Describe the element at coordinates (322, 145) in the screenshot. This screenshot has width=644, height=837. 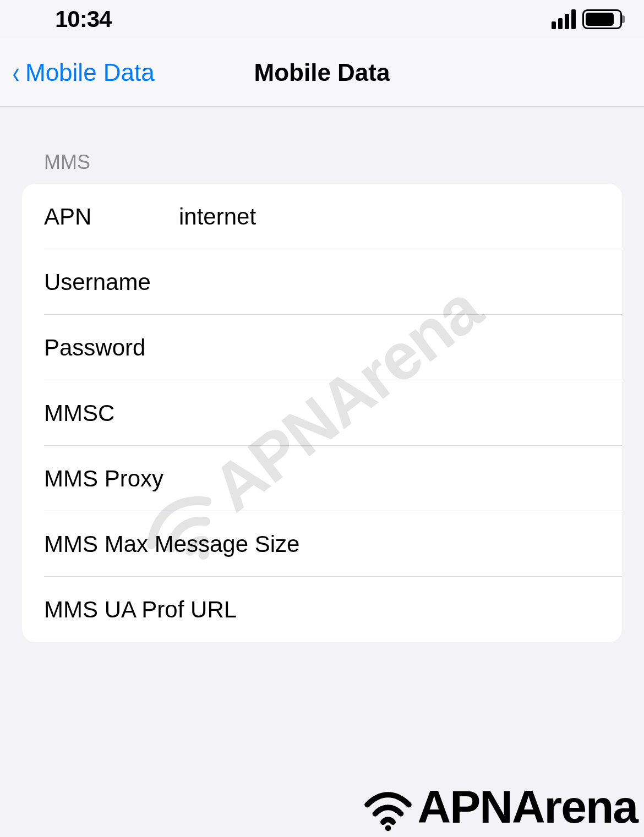
I see `section-header-mms: MMS` at that location.